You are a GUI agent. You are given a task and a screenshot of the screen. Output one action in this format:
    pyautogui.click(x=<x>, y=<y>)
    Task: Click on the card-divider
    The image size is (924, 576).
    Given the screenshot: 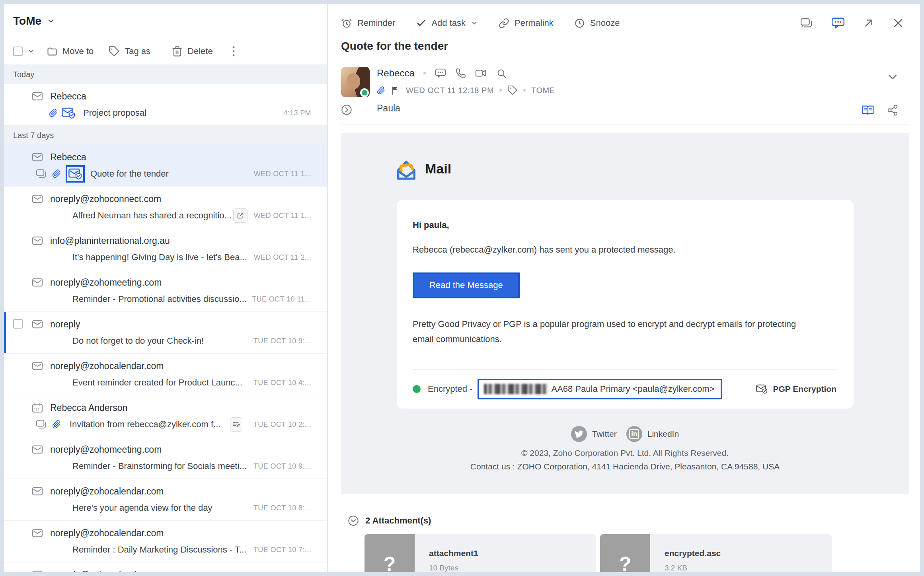 What is the action you would take?
    pyautogui.click(x=625, y=369)
    